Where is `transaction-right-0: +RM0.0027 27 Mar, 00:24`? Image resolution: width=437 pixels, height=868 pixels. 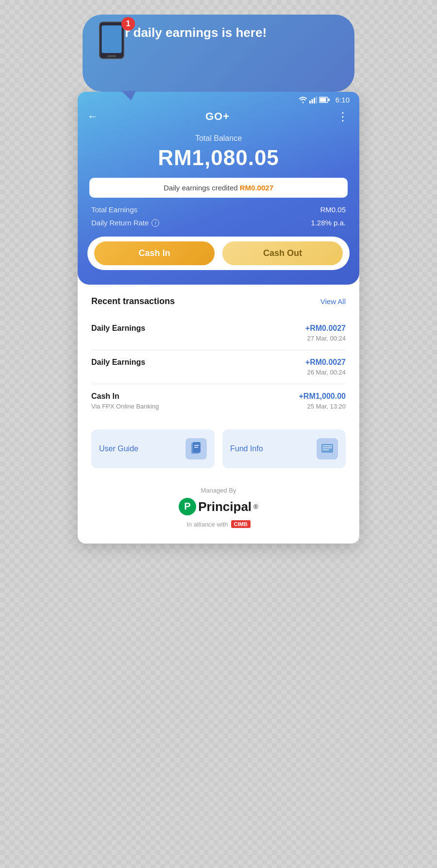
transaction-right-0: +RM0.0027 27 Mar, 00:24 is located at coordinates (325, 333).